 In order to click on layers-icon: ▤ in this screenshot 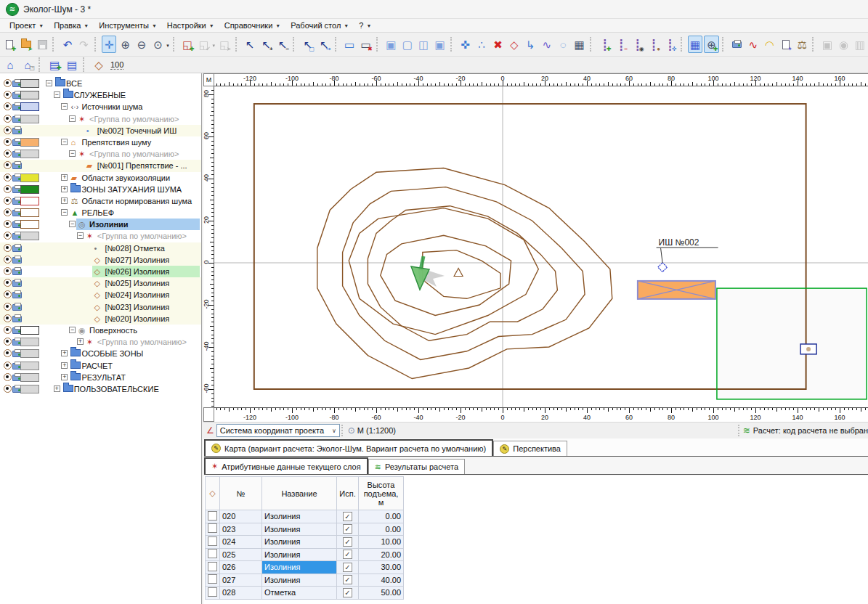, I will do `click(72, 65)`.